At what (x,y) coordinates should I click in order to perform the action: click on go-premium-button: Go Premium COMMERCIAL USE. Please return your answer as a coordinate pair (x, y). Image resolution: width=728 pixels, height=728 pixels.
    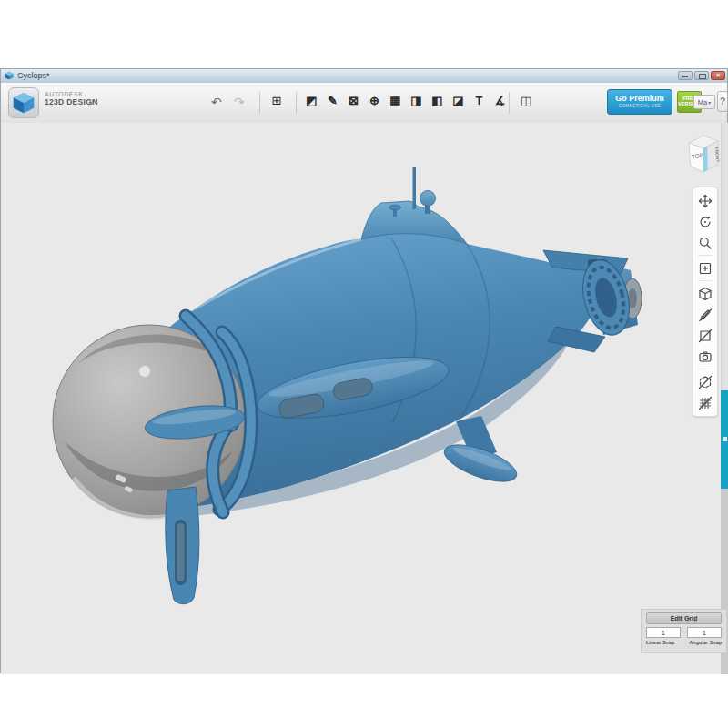
    Looking at the image, I should click on (640, 102).